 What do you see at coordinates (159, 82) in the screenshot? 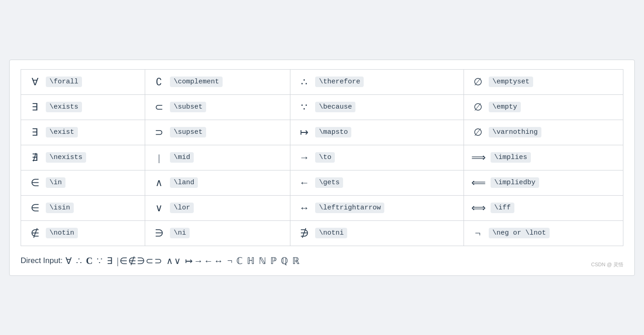
I see `math-symbol: ∁` at bounding box center [159, 82].